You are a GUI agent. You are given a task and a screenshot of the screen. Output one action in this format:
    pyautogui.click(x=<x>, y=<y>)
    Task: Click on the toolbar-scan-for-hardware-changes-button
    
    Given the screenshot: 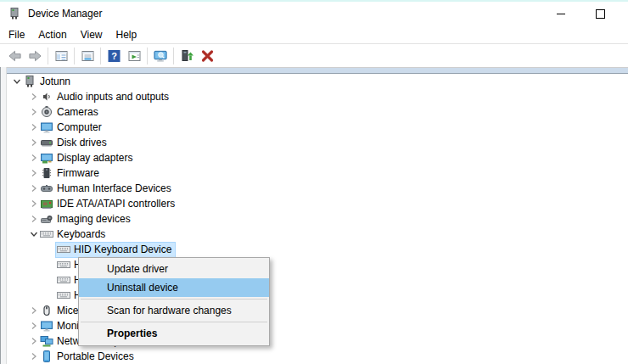 What is the action you would take?
    pyautogui.click(x=160, y=56)
    